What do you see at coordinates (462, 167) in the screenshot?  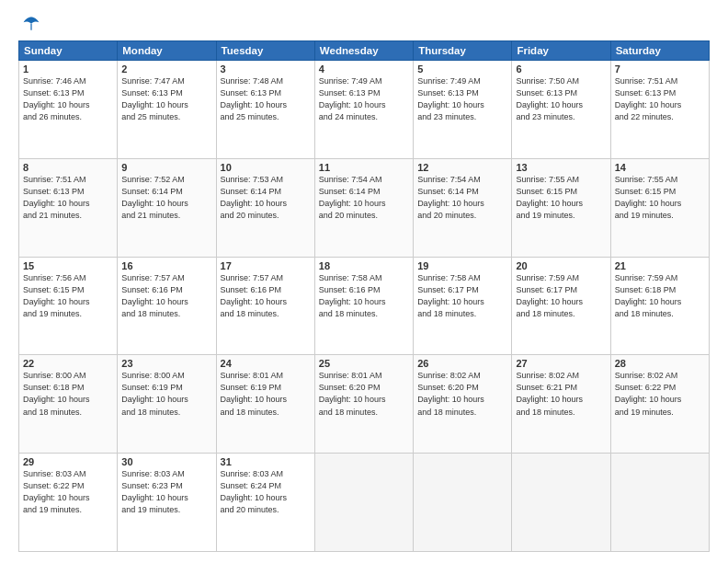 I see `day-number: 12` at bounding box center [462, 167].